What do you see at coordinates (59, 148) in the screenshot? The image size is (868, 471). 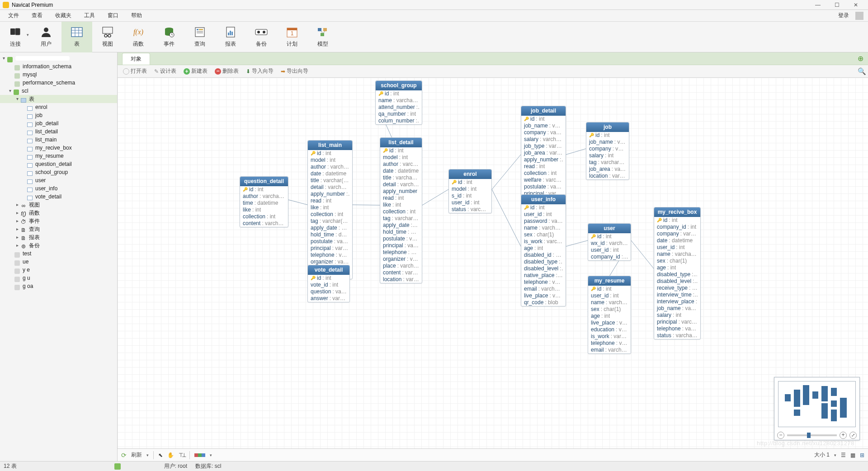 I see `tree-table-item: my_recive_box` at bounding box center [59, 148].